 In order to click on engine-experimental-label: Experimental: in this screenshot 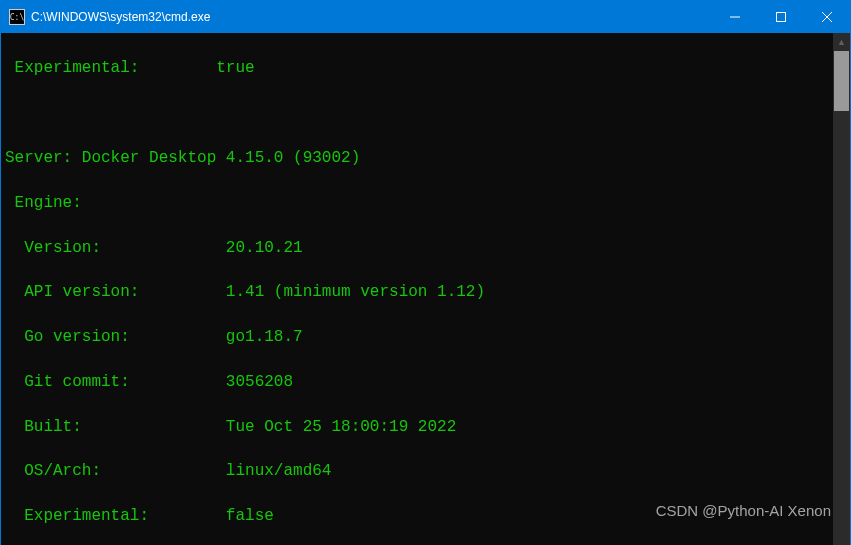, I will do `click(125, 516)`.